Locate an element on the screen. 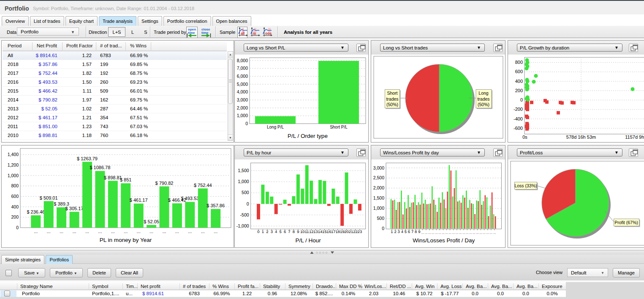  svg-text: 578d 16h 53m is located at coordinates (581, 137).